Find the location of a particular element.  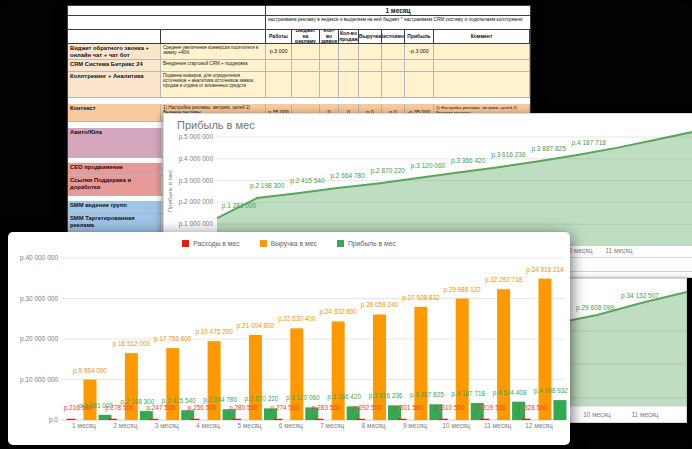

profit-value-label: р.4 908 932 is located at coordinates (551, 391).